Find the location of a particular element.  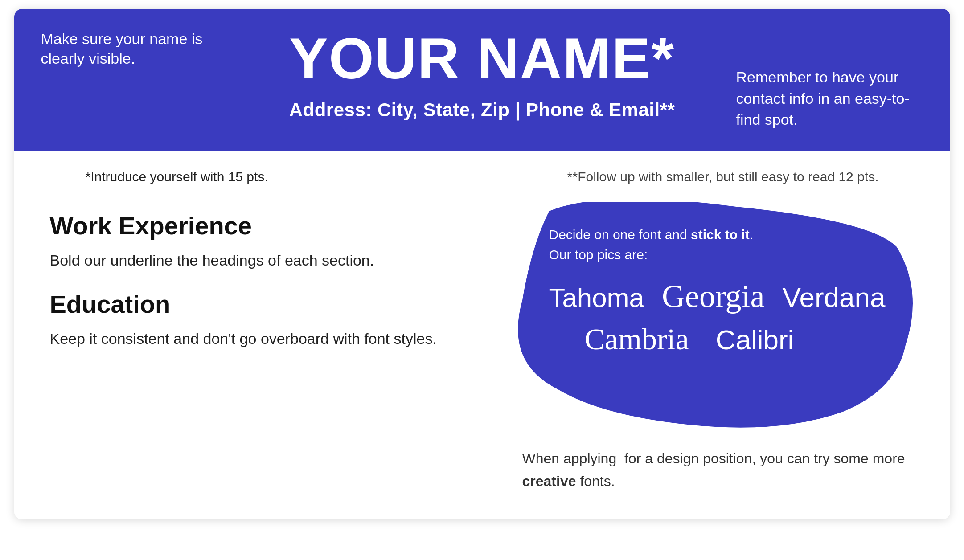

footnote-right: **Follow up with smaller, but still easy… is located at coordinates (723, 177).